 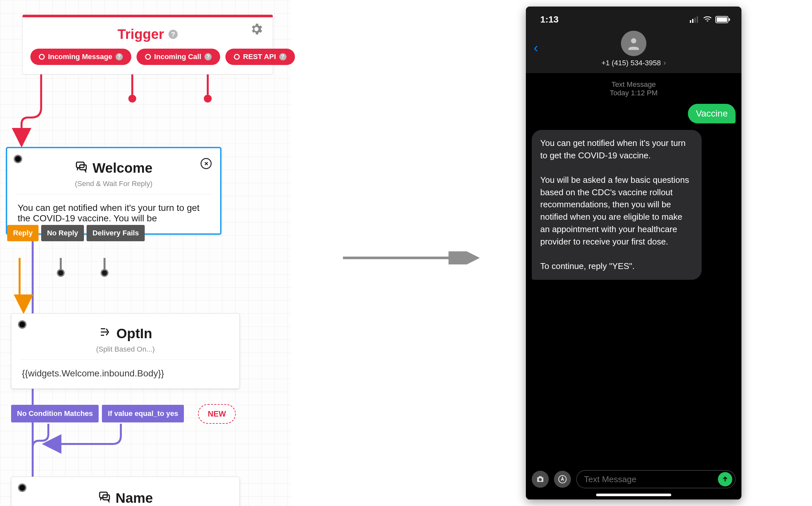 What do you see at coordinates (125, 329) in the screenshot?
I see `card-header: OptIn` at bounding box center [125, 329].